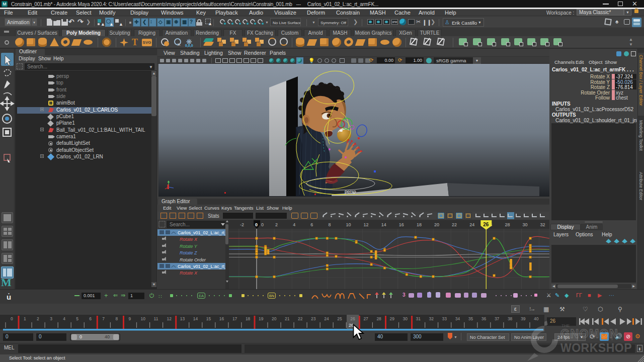 Image resolution: width=644 pixels, height=362 pixels. I want to click on svg-text: 34, so click(458, 319).